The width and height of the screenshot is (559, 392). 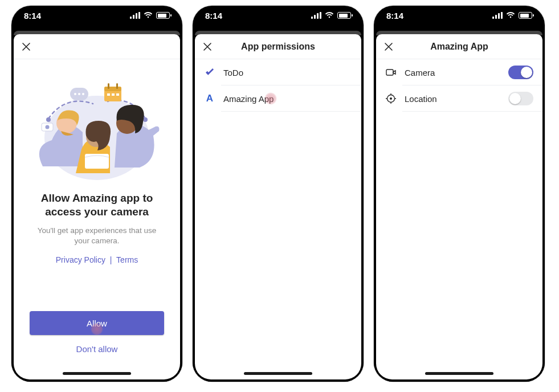 I want to click on app-row-label: Amazing App, so click(x=288, y=99).